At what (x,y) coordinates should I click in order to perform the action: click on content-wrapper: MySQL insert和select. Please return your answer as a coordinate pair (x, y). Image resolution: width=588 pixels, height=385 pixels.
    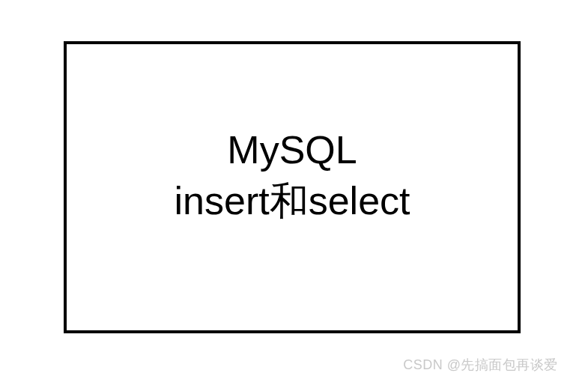
    Looking at the image, I should click on (292, 175).